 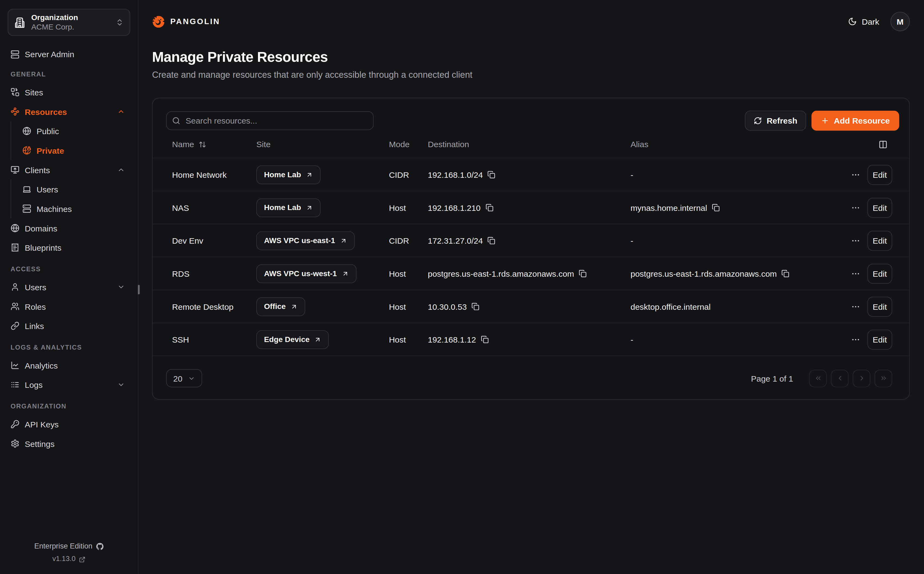 I want to click on site-link: AWS VPC us-west-1, so click(x=306, y=273).